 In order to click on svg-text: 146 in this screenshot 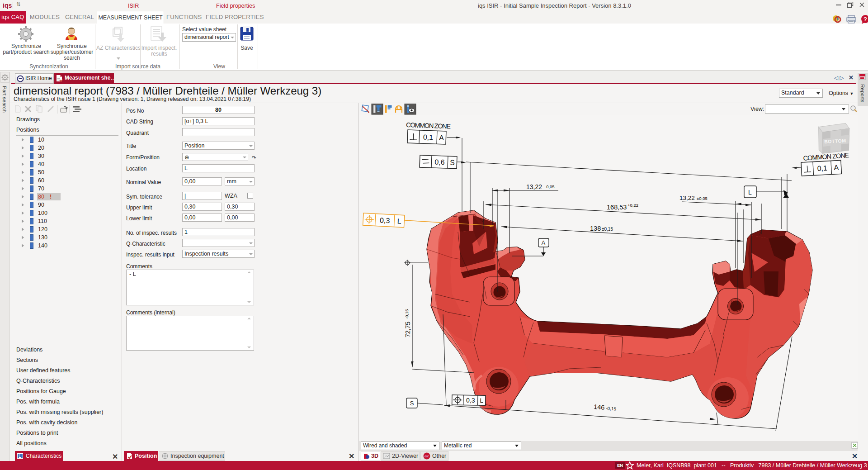, I will do `click(599, 407)`.